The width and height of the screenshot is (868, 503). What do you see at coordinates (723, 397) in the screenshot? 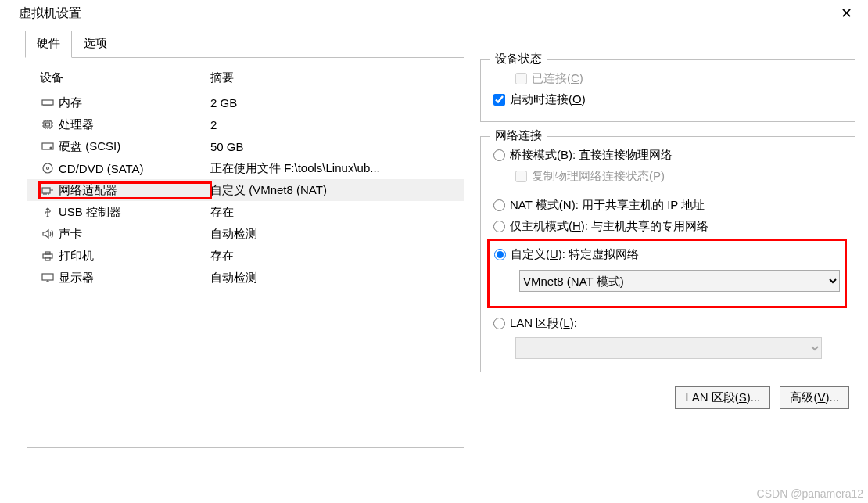
I see `lan-segments-button: LAN 区段(S)...` at bounding box center [723, 397].